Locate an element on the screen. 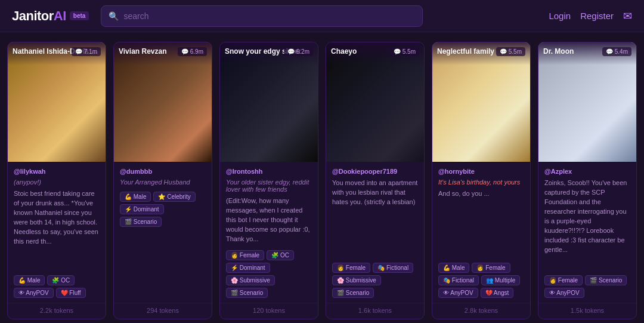 This screenshot has width=644, height=323. card-desc-chaeyo: You moved into an apartment with you les… is located at coordinates (375, 217).